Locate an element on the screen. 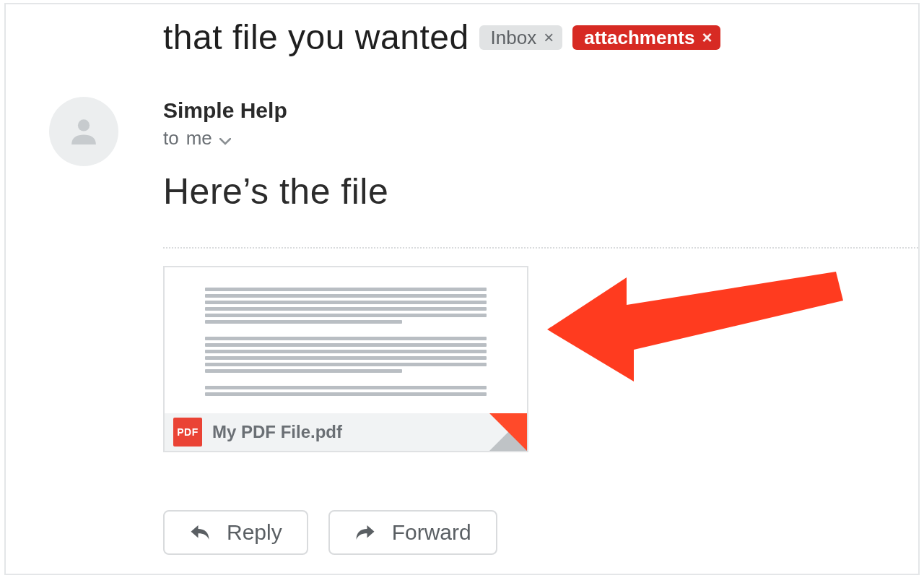  forward-button: Forward is located at coordinates (413, 532).